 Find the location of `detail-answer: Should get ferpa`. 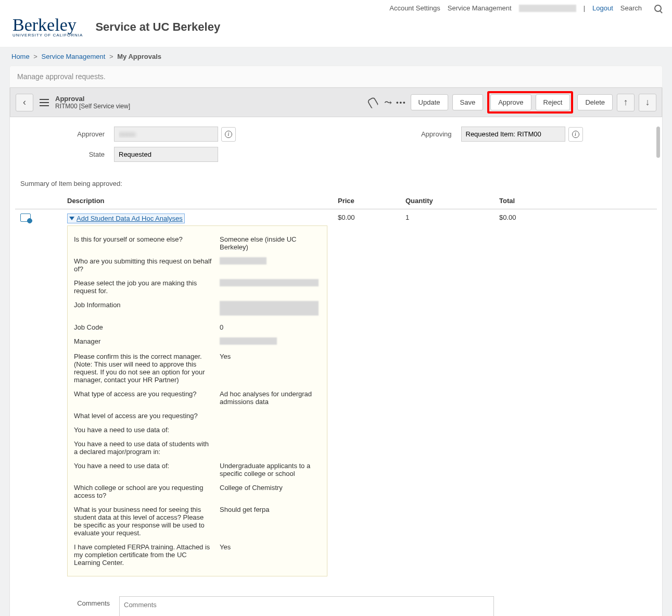

detail-answer: Should get ferpa is located at coordinates (270, 521).